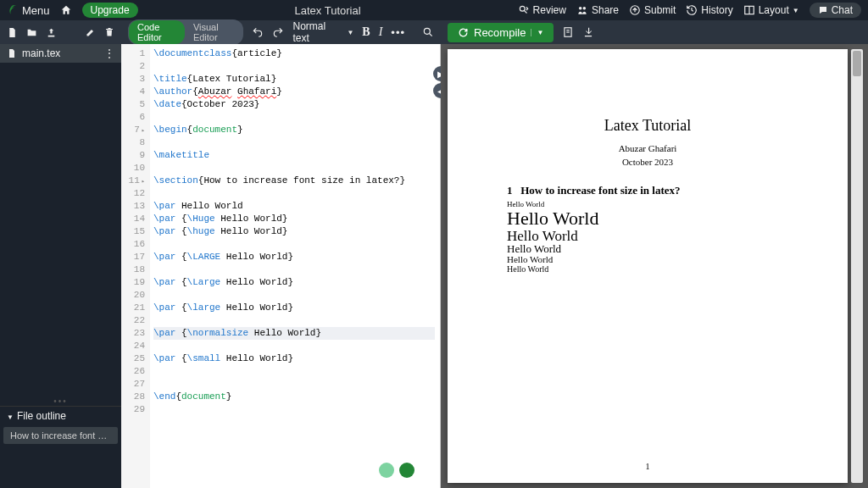  Describe the element at coordinates (857, 266) in the screenshot. I see `preview-scrollbar` at that location.